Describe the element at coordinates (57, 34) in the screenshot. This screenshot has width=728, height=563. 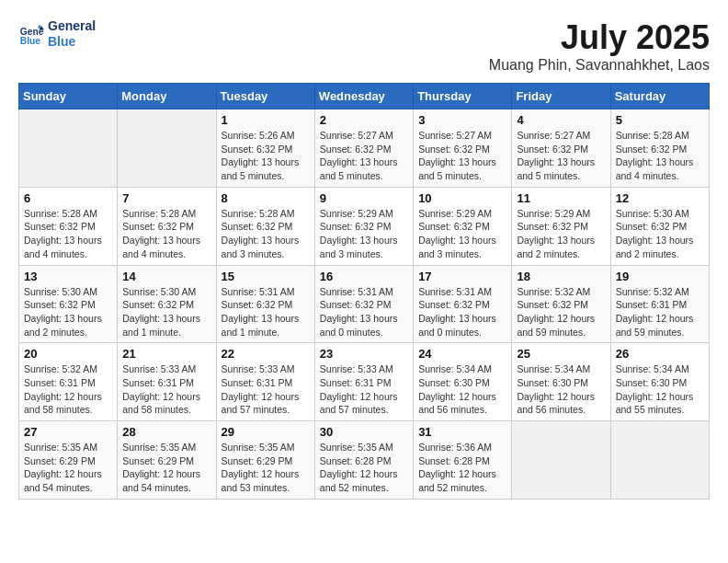
I see `logo: General Blue General Blue` at that location.